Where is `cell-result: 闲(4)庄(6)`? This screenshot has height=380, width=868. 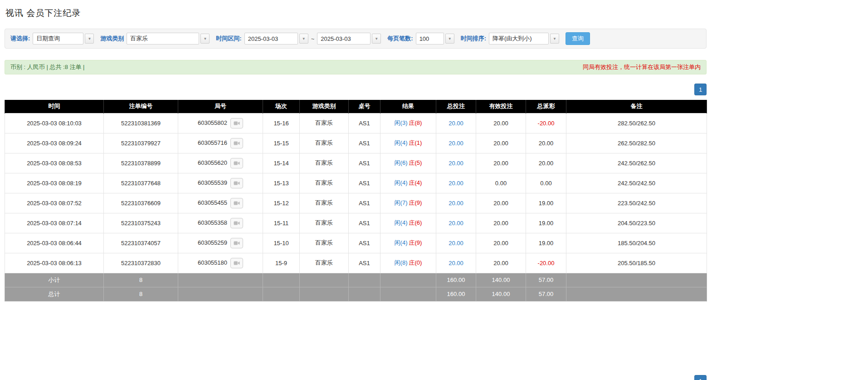 cell-result: 闲(4)庄(6) is located at coordinates (408, 223).